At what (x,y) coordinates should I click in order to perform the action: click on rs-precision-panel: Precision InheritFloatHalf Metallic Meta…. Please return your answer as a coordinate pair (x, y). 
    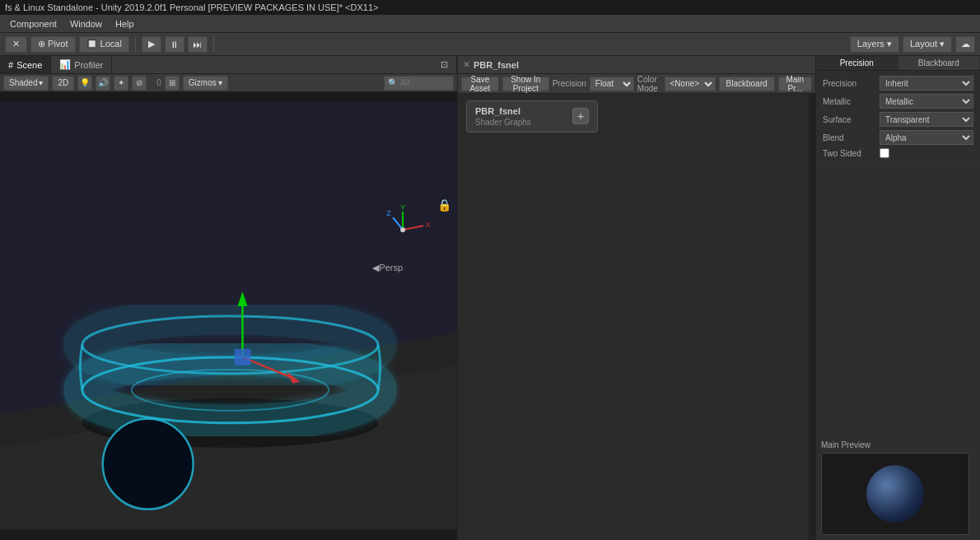
    Looking at the image, I should click on (898, 117).